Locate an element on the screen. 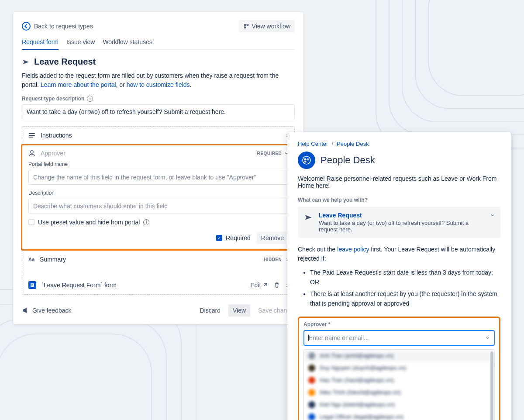 Image resolution: width=524 pixels, height=420 pixels. dropdown-item: Hau Tran (haut@agileops.vn) is located at coordinates (399, 380).